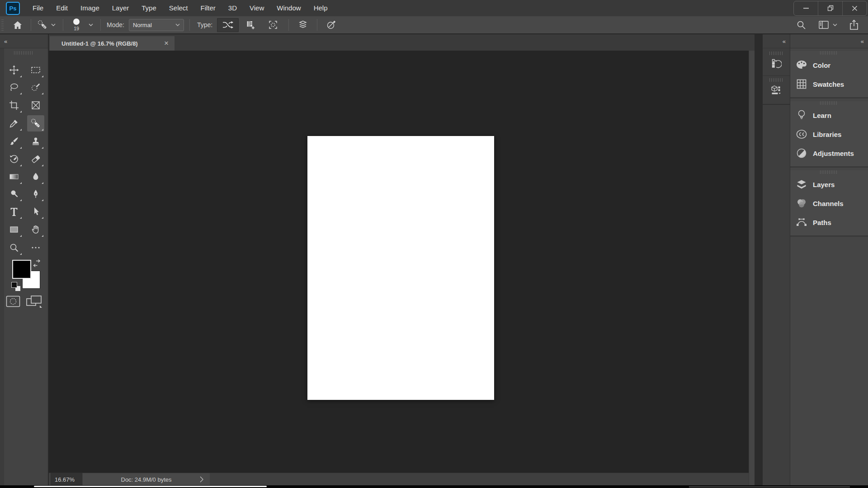  What do you see at coordinates (830, 8) in the screenshot?
I see `restore-icon` at bounding box center [830, 8].